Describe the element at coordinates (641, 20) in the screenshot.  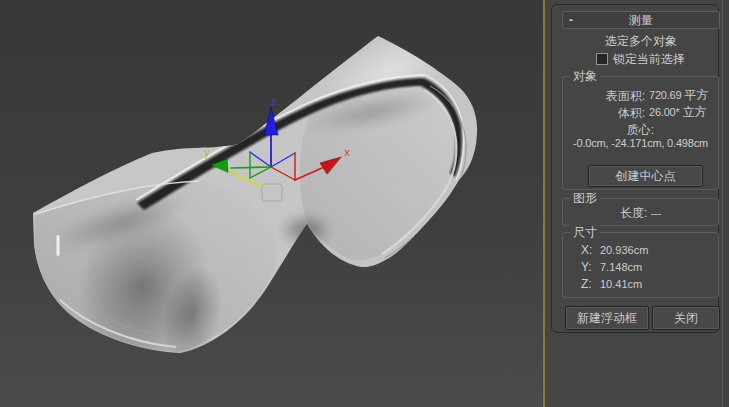
I see `rollout-header: - 测量` at that location.